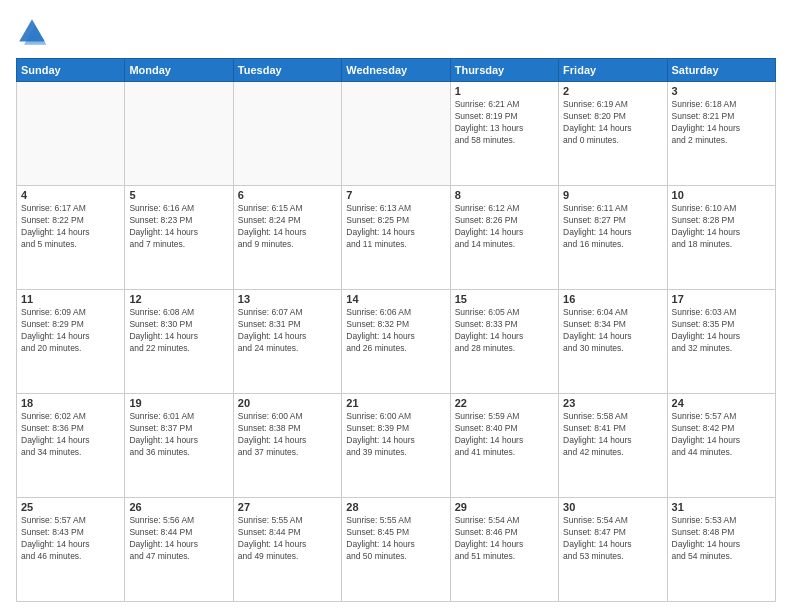 Image resolution: width=792 pixels, height=612 pixels. Describe the element at coordinates (721, 134) in the screenshot. I see `calendar-cell: 3Sunrise: 6:18 AM Sunset: 8:21 PM Daylig…` at that location.